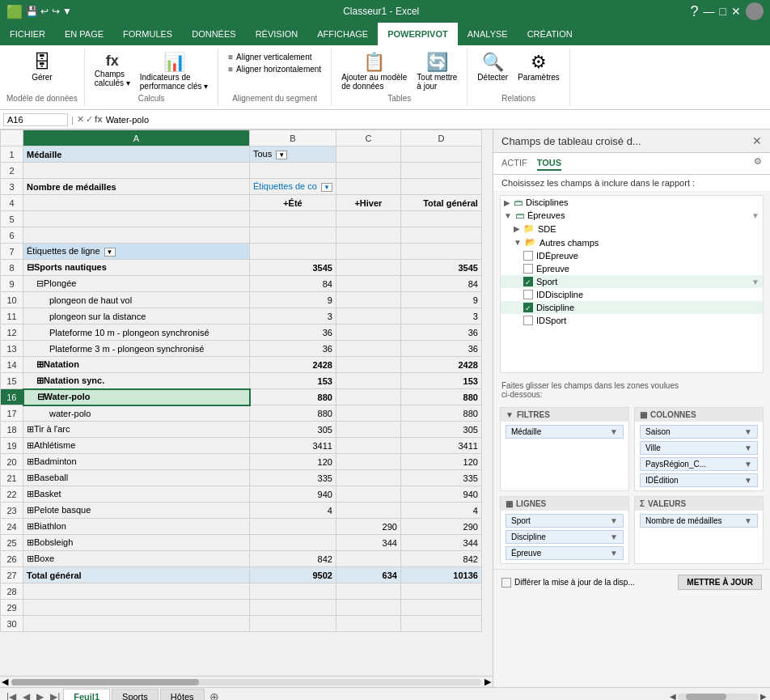 Image resolution: width=770 pixels, height=700 pixels. What do you see at coordinates (441, 543) in the screenshot?
I see `cell-d25: 344` at bounding box center [441, 543].